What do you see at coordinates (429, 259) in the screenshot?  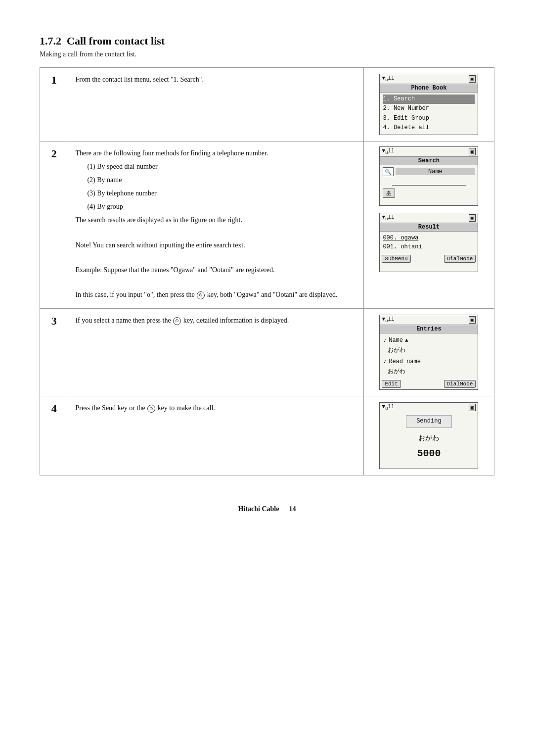 I see `result-footer: SubMenu DialMode` at bounding box center [429, 259].